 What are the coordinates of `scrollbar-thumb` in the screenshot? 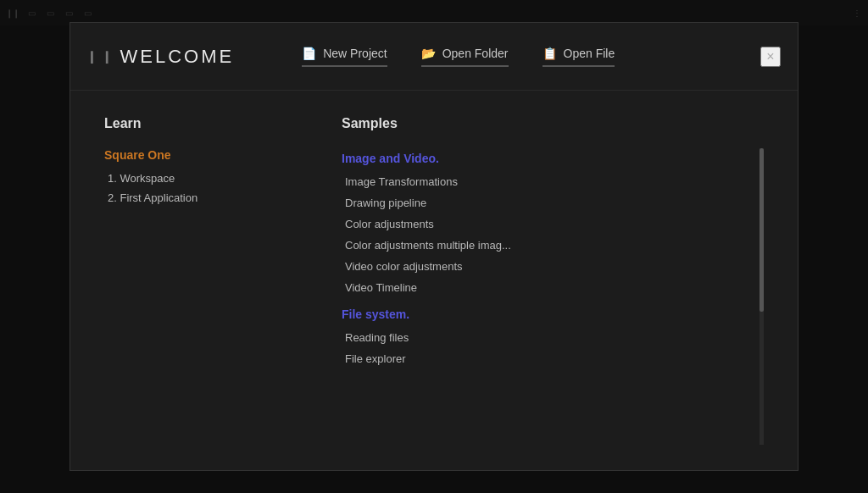 It's located at (761, 230).